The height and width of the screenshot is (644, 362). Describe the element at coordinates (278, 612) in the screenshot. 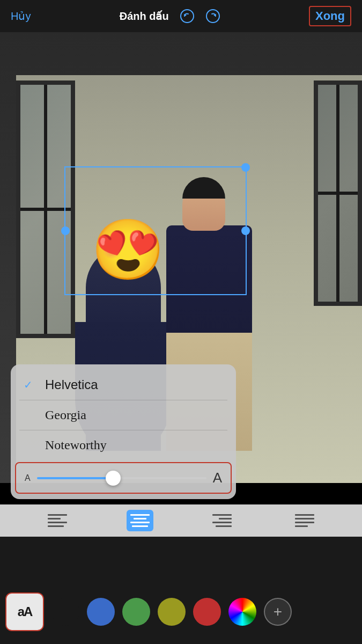

I see `add-icon: +` at that location.